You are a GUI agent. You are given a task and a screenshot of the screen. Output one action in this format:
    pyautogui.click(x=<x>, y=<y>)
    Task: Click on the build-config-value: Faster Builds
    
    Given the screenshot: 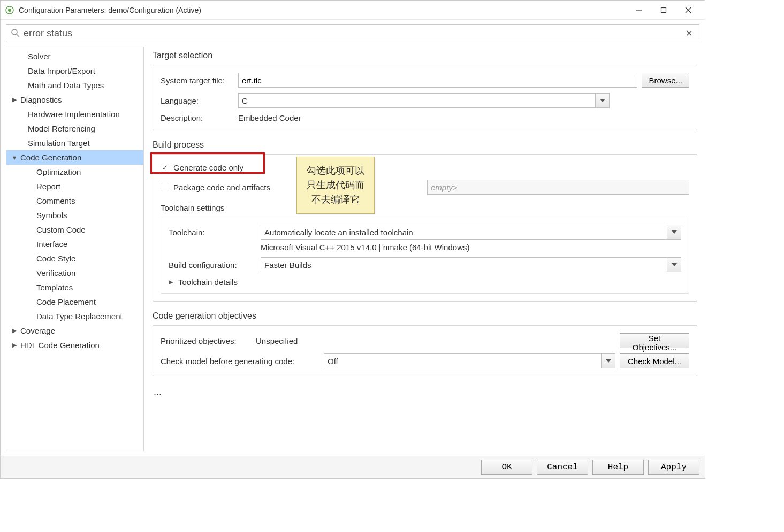 What is the action you would take?
    pyautogui.click(x=288, y=265)
    